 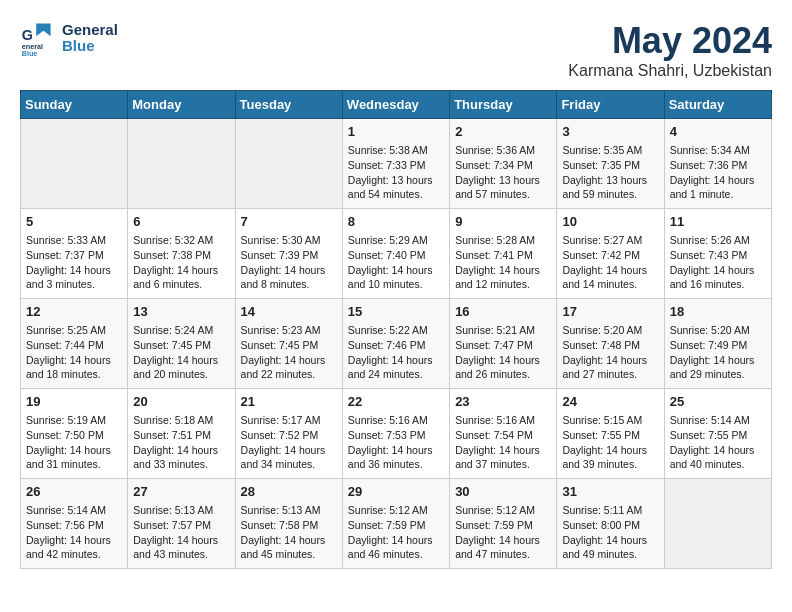 What do you see at coordinates (718, 166) in the screenshot?
I see `day-info-text: Sunset: 7:36 PM` at bounding box center [718, 166].